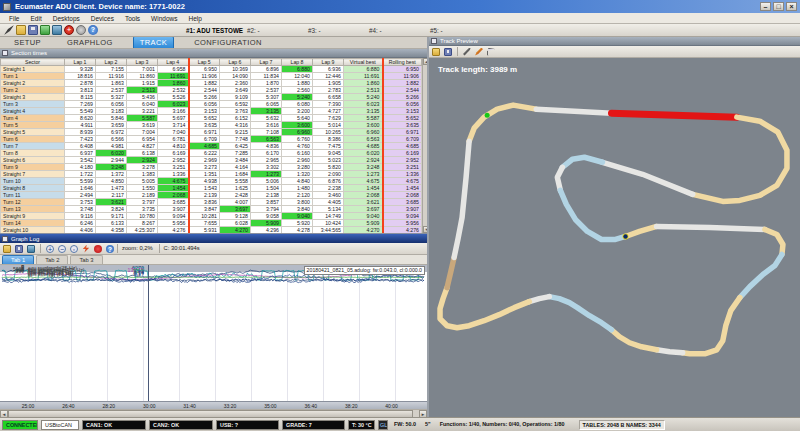 This screenshot has width=800, height=431. Describe the element at coordinates (154, 42) in the screenshot. I see `tab-track: TRACK` at that location.